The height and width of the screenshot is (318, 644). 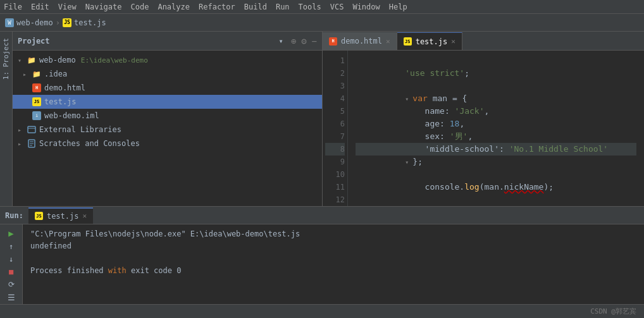 I want to click on folder-icon: 📁, so click(x=32, y=60).